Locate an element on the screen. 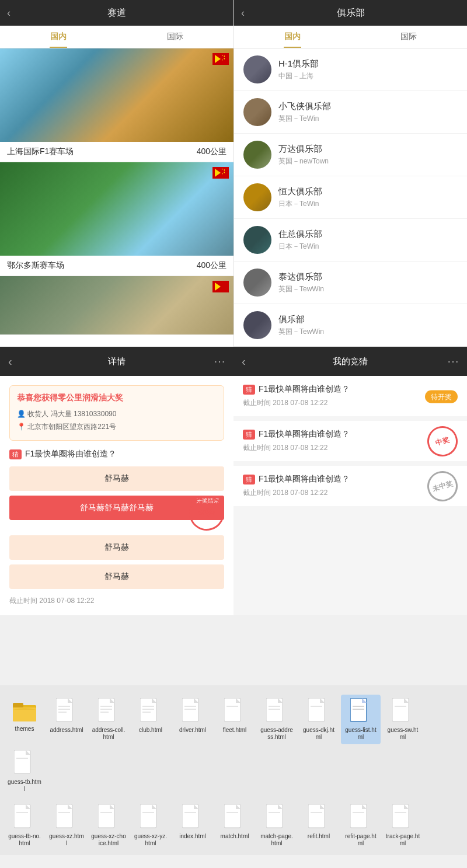  club-item-6: 俱乐部 英国－TewWin is located at coordinates (350, 326).